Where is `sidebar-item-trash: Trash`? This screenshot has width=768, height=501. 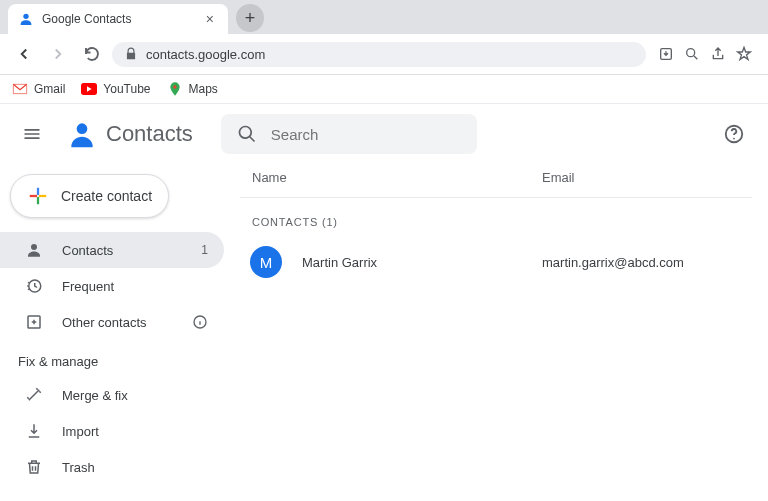 sidebar-item-trash: Trash is located at coordinates (112, 467).